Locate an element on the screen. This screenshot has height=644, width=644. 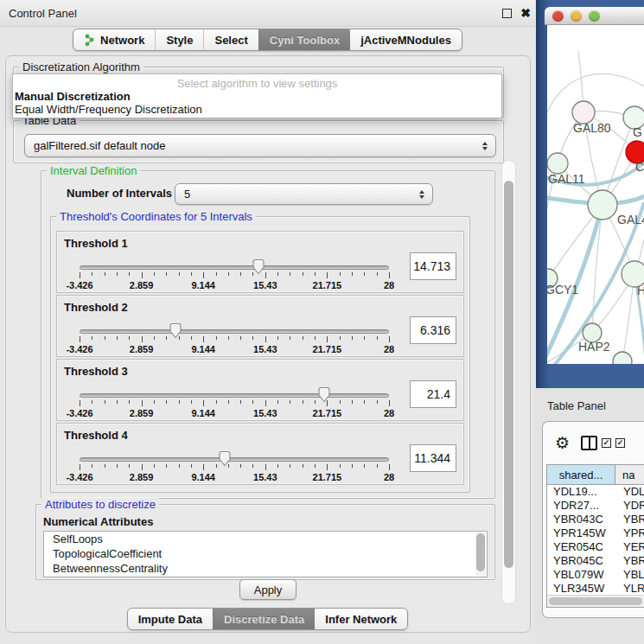
bottom-tab-bar: Impute Data Discretize Data Infer Networ… is located at coordinates (268, 619).